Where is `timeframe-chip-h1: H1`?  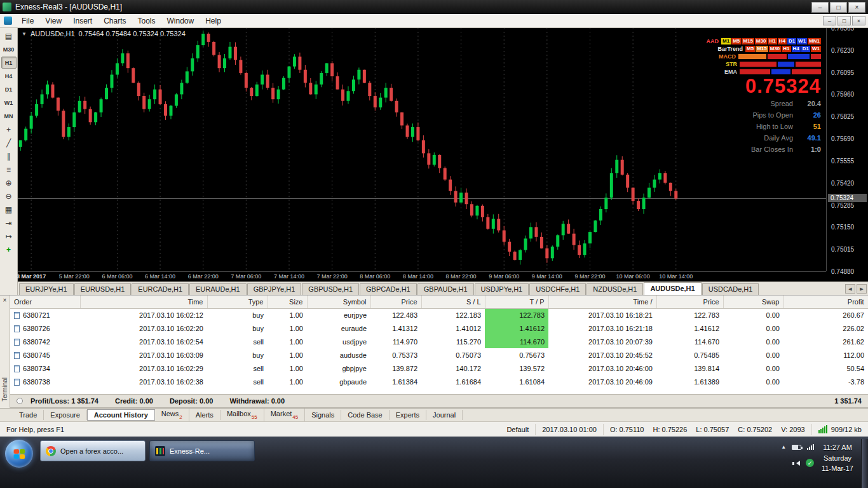
timeframe-chip-h1: H1 is located at coordinates (772, 41).